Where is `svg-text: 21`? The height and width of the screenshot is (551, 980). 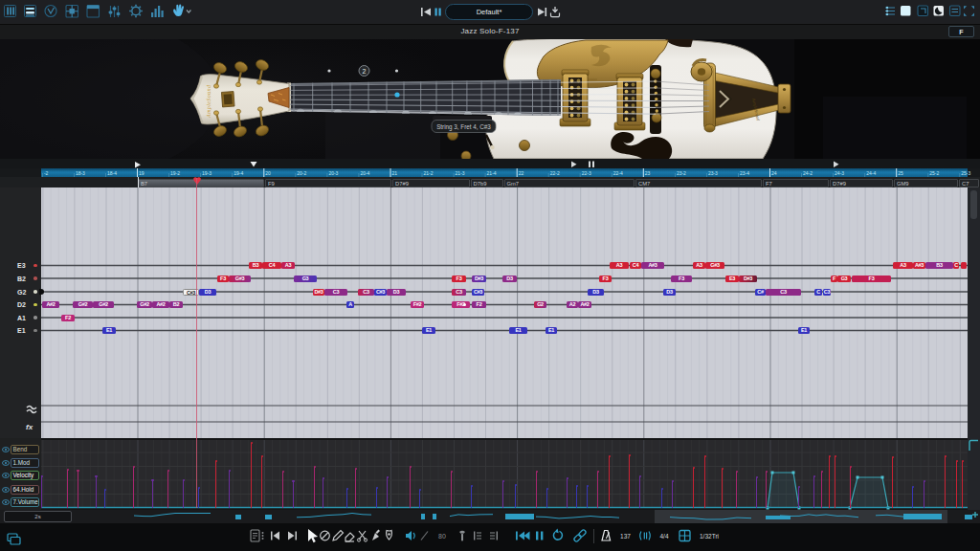
svg-text: 21 is located at coordinates (395, 173).